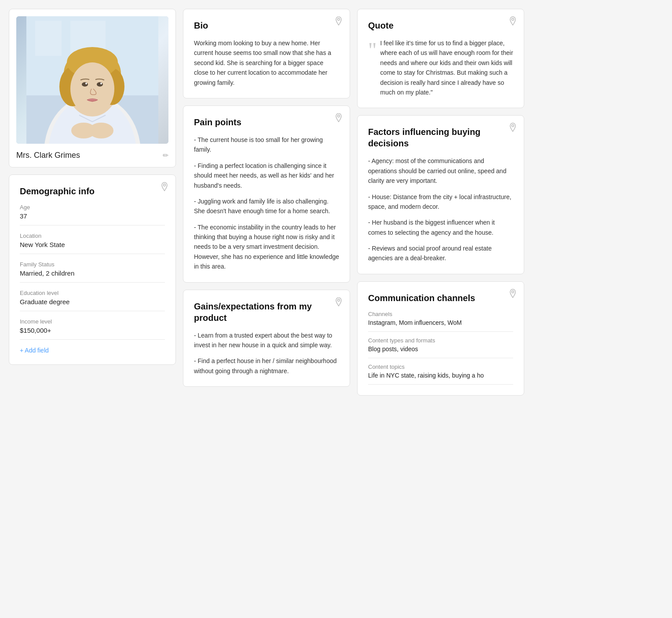 Image resolution: width=672 pixels, height=618 pixels. What do you see at coordinates (267, 353) in the screenshot?
I see `gains-list: - Learn from a trusted expert about the …` at bounding box center [267, 353].